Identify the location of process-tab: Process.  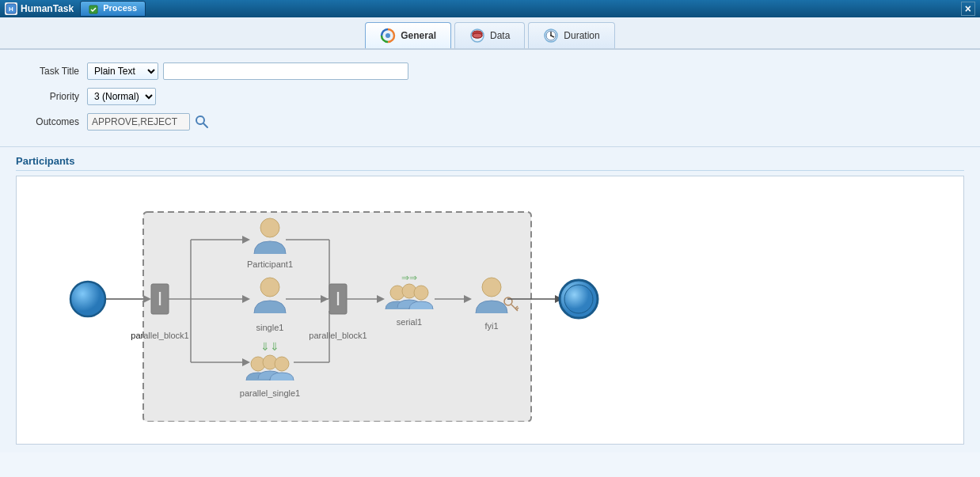
(112, 8).